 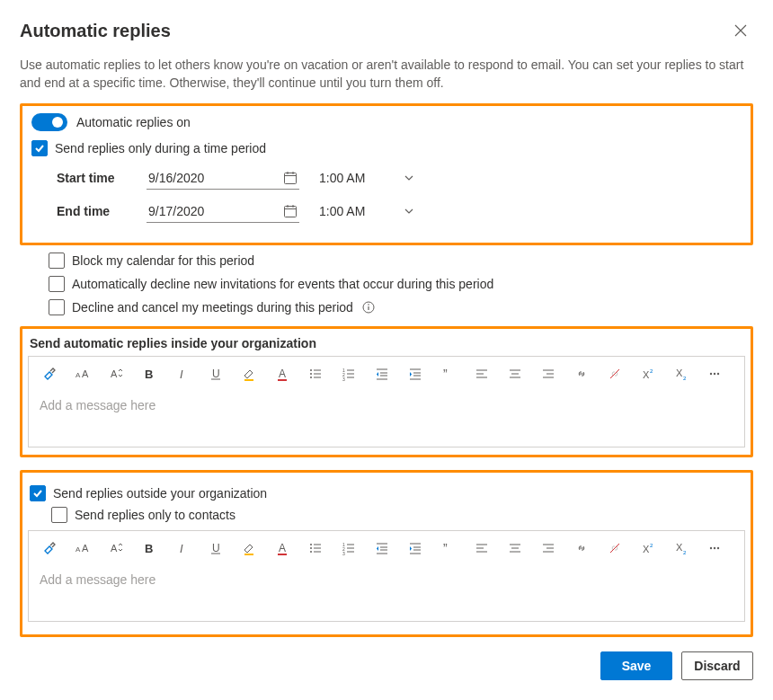 I want to click on outside-org-editor: AA A B I U A 123 ” X2 X2, so click(x=386, y=576).